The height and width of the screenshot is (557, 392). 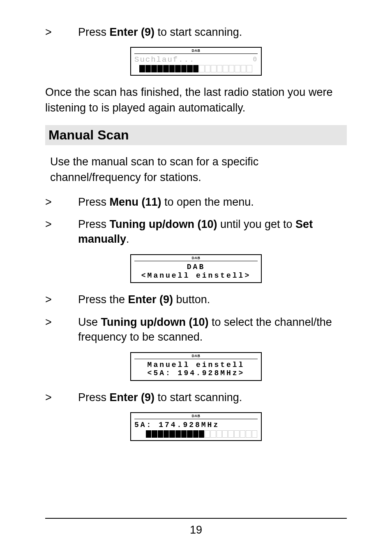 I want to click on lcd-display-scan: DAB Suchlauf... 0, so click(x=196, y=61).